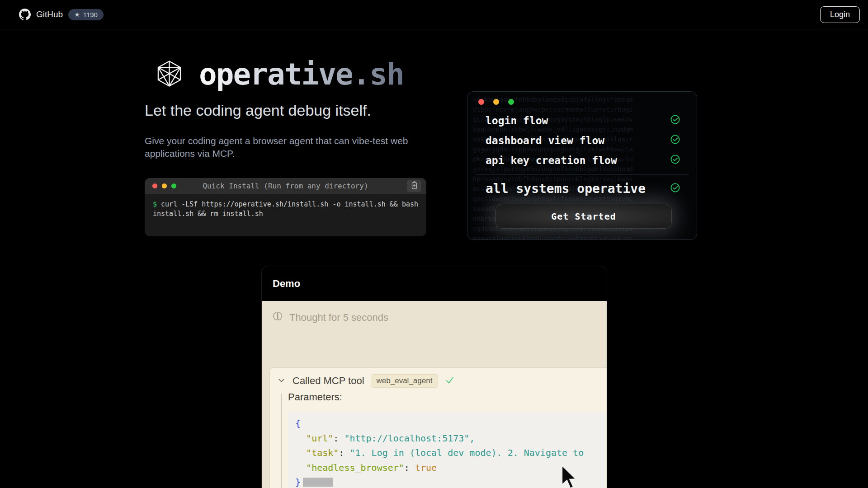 The width and height of the screenshot is (868, 488). What do you see at coordinates (318, 482) in the screenshot?
I see `selection-bar` at bounding box center [318, 482].